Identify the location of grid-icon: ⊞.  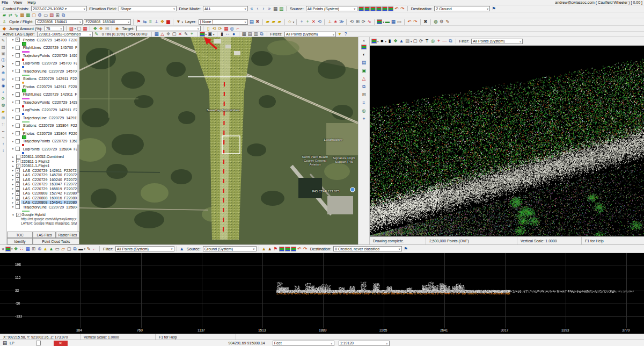
(357, 21).